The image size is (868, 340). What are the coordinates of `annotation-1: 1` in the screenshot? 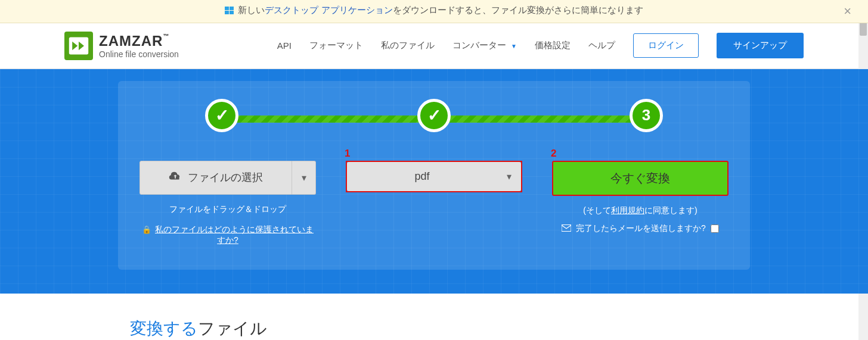 It's located at (347, 154).